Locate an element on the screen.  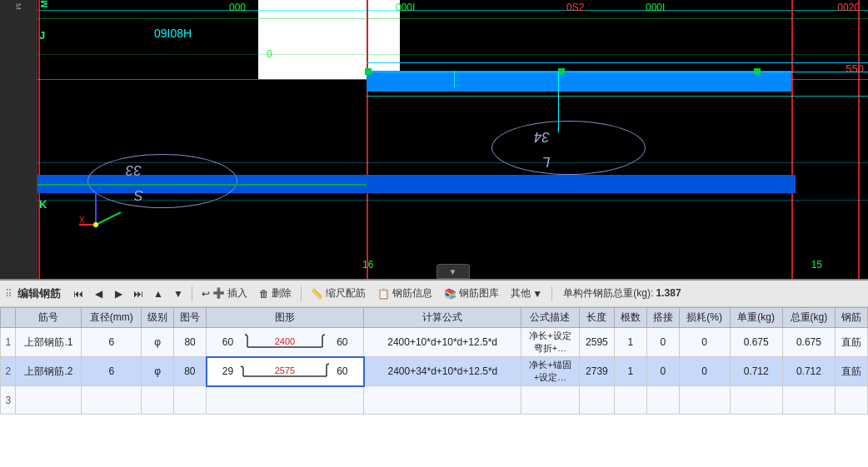
other-label: 其他 is located at coordinates (521, 293).